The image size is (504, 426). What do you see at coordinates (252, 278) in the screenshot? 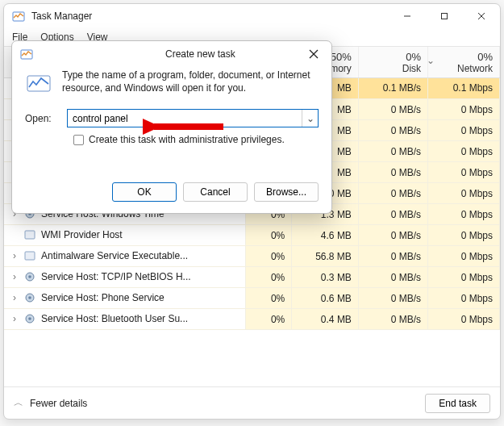
I see `process-row: ›Service Host: TCP/IP NetBIOS H...0%0.3 …` at bounding box center [252, 278].